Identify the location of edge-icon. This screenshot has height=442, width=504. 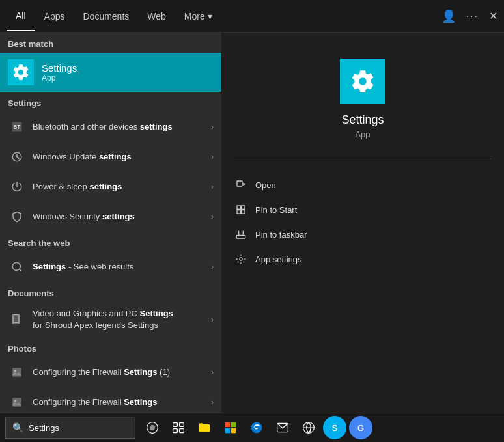
(257, 428).